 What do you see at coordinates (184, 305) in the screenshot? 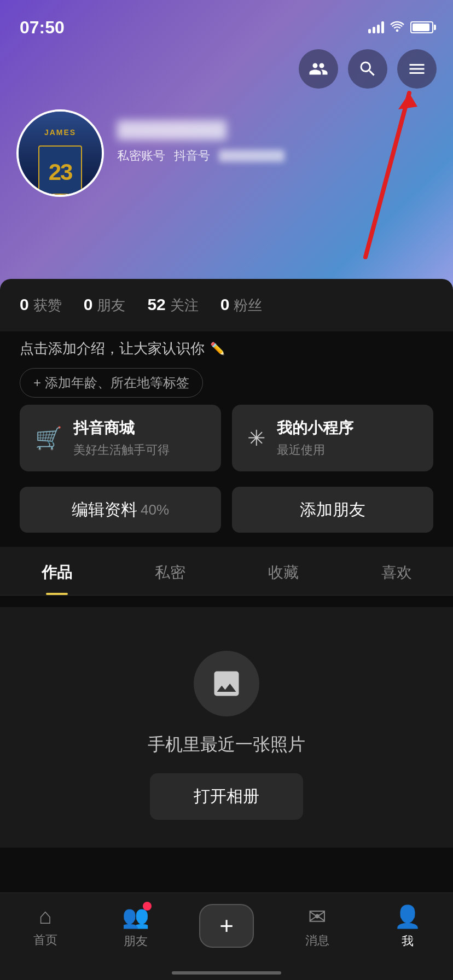
I see `stat-following-label: 关注` at bounding box center [184, 305].